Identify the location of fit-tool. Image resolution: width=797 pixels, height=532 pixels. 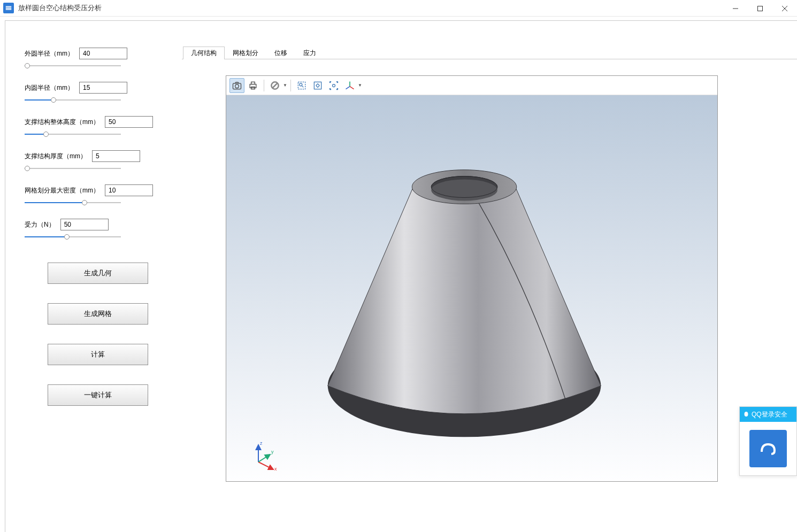
(318, 86).